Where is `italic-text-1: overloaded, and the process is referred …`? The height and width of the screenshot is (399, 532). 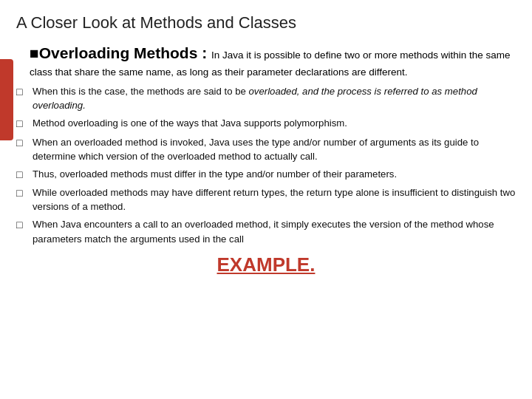 italic-text-1: overloaded, and the process is referred … is located at coordinates (255, 98).